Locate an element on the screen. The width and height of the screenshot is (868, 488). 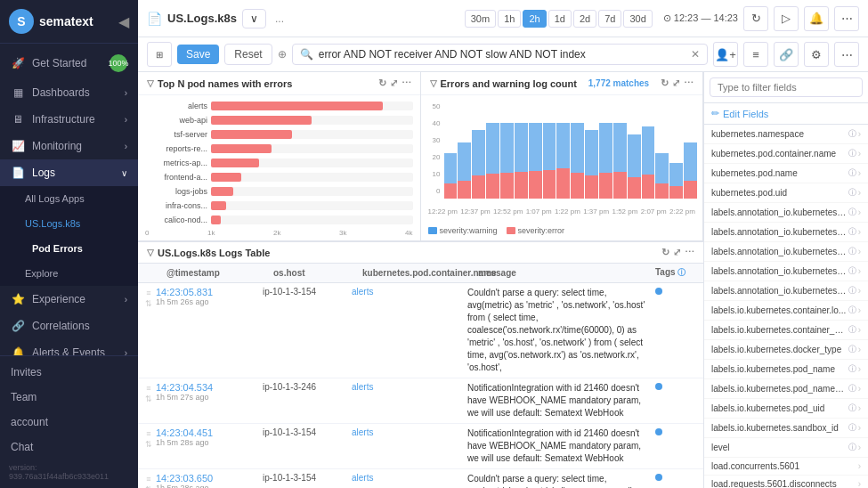
extra-options-button: ⋯ is located at coordinates (847, 54).